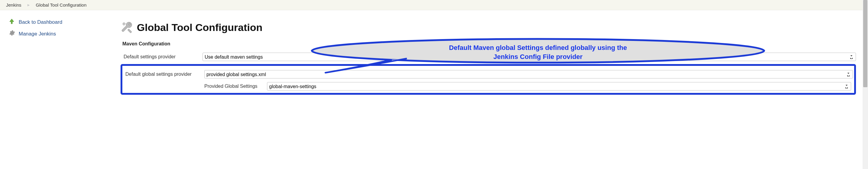 The width and height of the screenshot is (868, 169). I want to click on sidebar-item-label: Back to Dashboard, so click(40, 22).